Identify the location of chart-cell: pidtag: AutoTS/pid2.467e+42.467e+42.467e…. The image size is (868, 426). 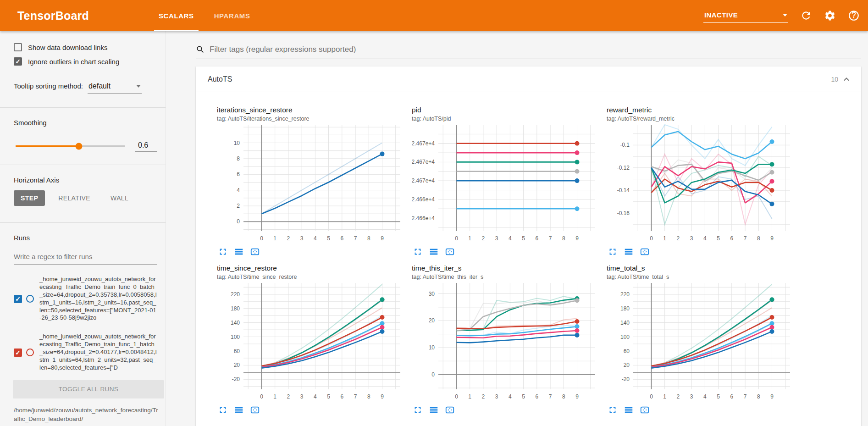
(509, 182).